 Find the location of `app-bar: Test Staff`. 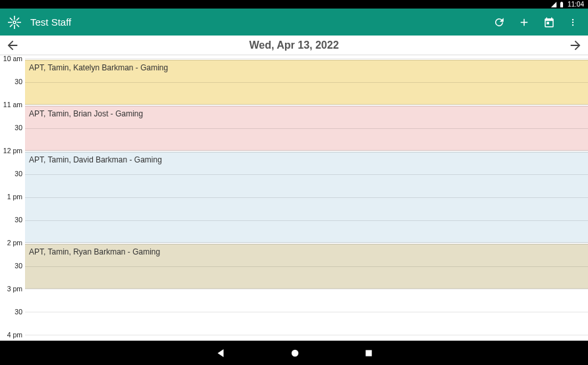

app-bar: Test Staff is located at coordinates (294, 22).